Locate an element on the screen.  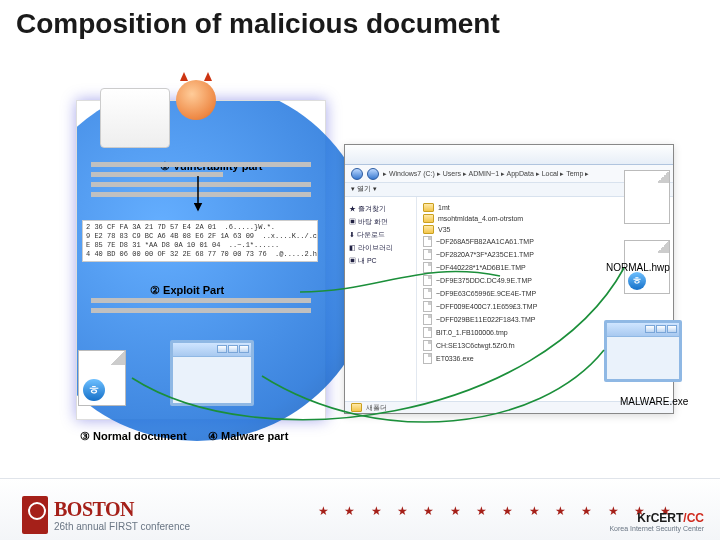
page-title: Composition of malicious document is located at coordinates (258, 24).